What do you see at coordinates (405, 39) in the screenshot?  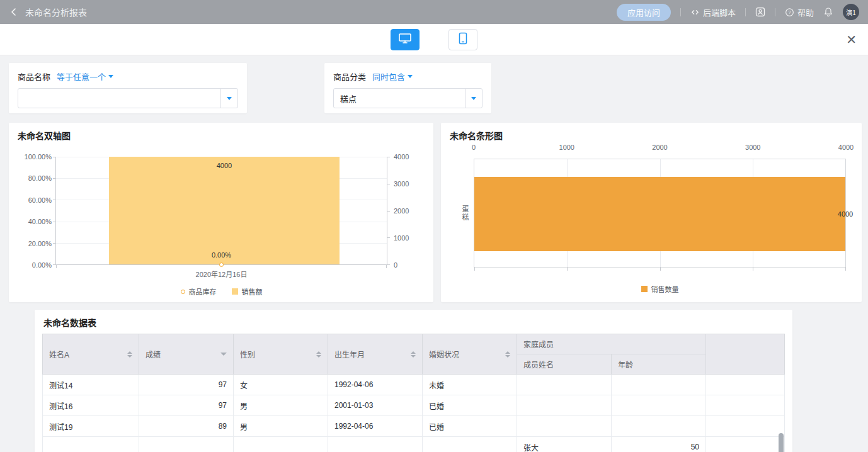 I see `desktop-icon` at bounding box center [405, 39].